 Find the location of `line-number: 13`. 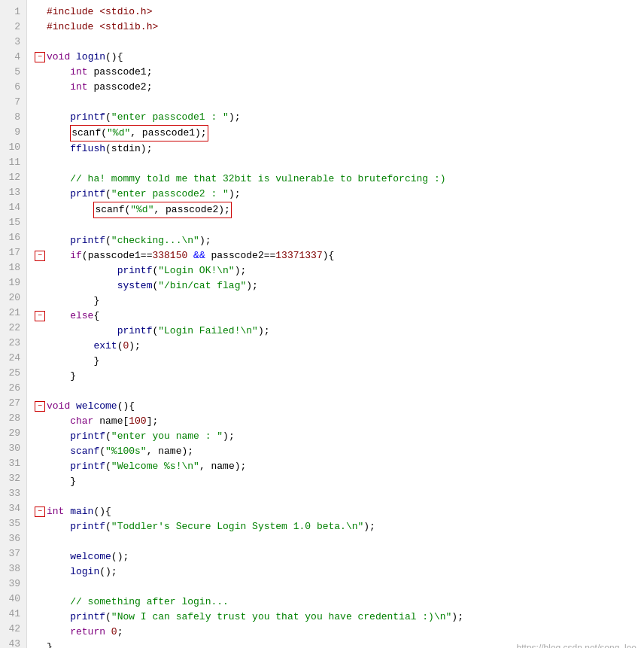

line-number: 13 is located at coordinates (14, 193).